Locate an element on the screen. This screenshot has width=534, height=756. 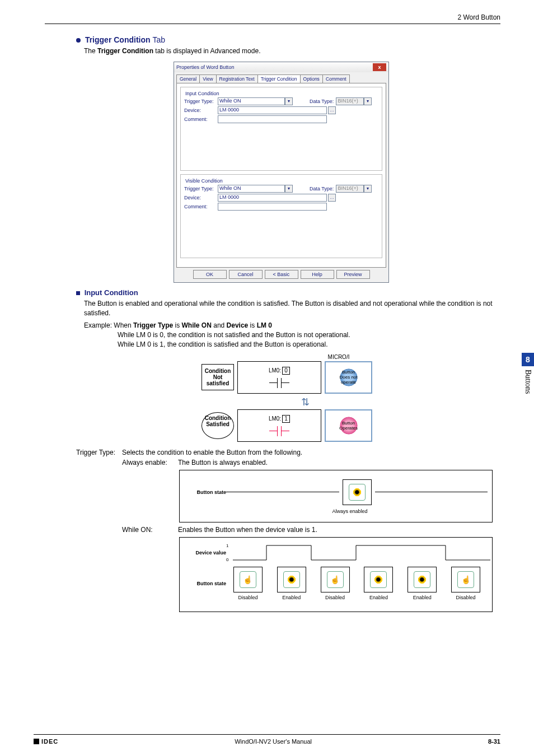
chapter-text: Buttons is located at coordinates (528, 382).